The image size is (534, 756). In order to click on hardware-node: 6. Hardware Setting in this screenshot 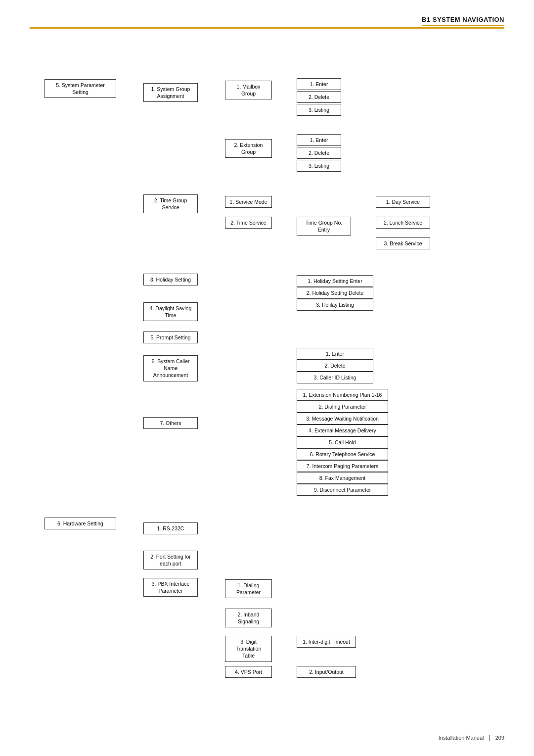, I will do `click(80, 523)`.